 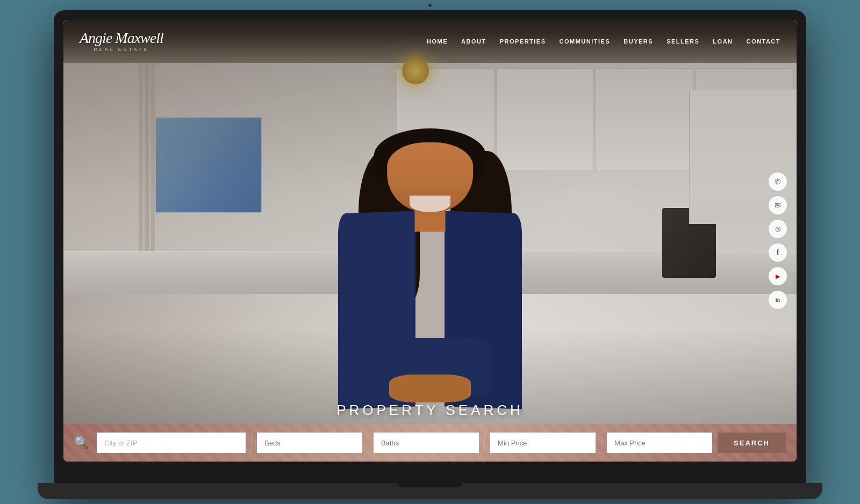 What do you see at coordinates (430, 41) in the screenshot?
I see `navbar: Angie Maxwell Real Estate HOME ABOUT PRO…` at bounding box center [430, 41].